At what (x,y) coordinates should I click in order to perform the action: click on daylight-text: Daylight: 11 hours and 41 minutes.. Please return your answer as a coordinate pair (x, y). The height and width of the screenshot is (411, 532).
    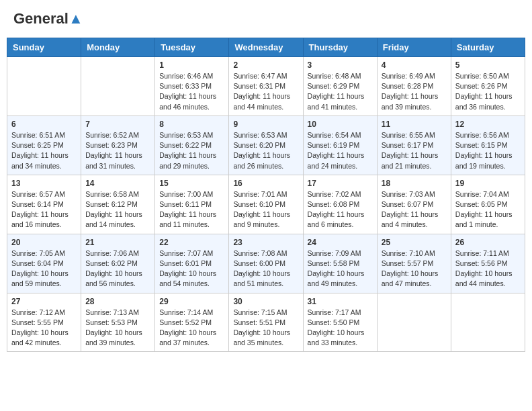
    Looking at the image, I should click on (336, 101).